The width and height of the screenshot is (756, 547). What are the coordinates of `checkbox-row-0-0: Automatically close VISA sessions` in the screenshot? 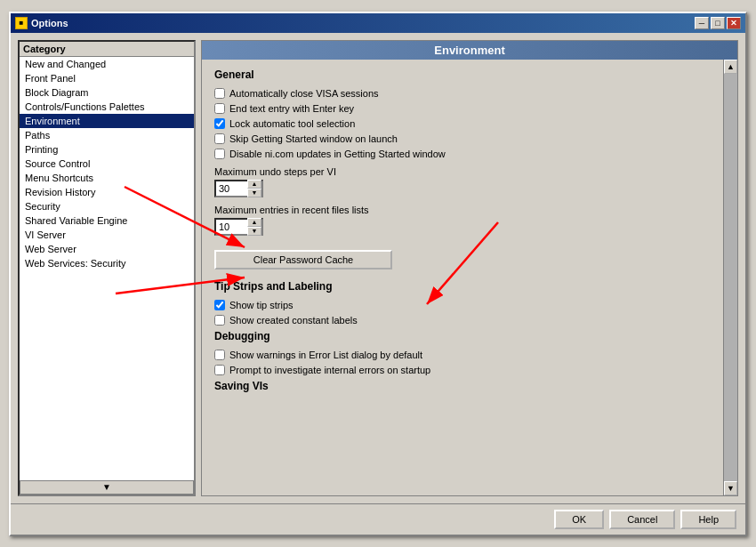 It's located at (462, 93).